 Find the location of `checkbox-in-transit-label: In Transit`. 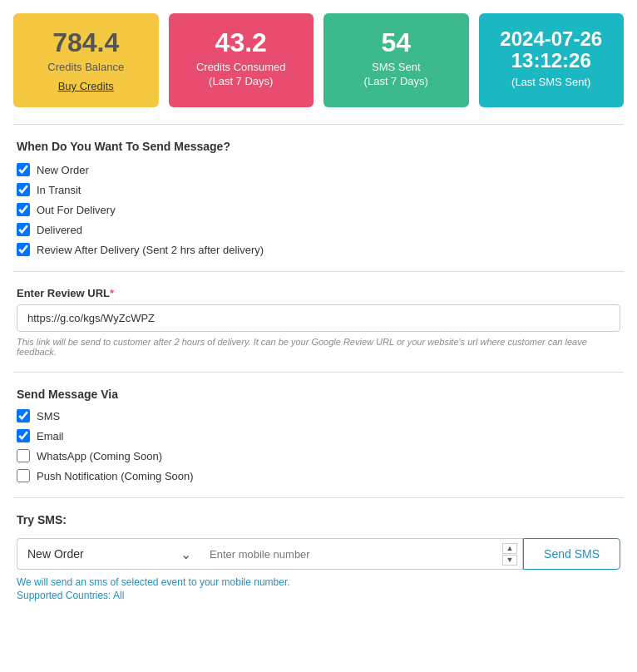

checkbox-in-transit-label: In Transit is located at coordinates (58, 190).